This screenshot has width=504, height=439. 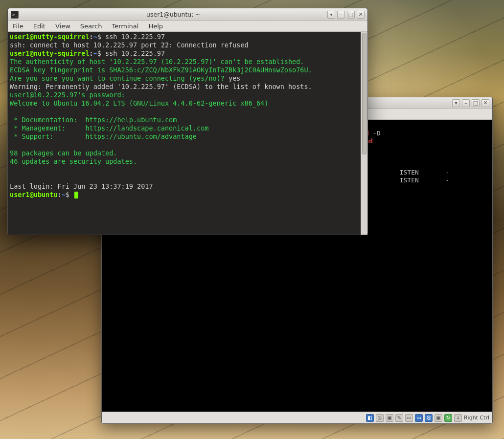 What do you see at coordinates (184, 87) in the screenshot?
I see `terminal-line: Warning: Permanently added '10.2.225.97'…` at bounding box center [184, 87].